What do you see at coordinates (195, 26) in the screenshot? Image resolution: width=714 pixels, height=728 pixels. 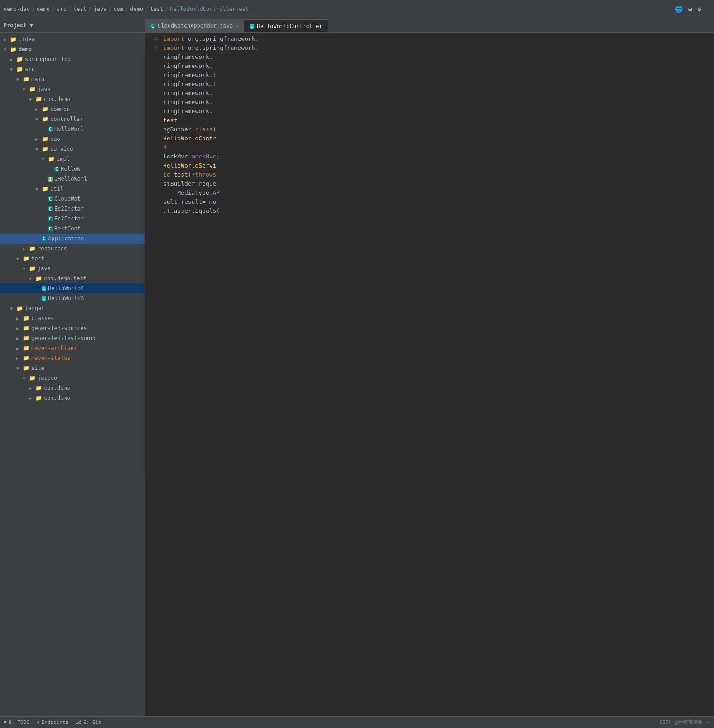 I see `tab-cloudwatch: C CloudWatchAppender.java ✕` at bounding box center [195, 26].